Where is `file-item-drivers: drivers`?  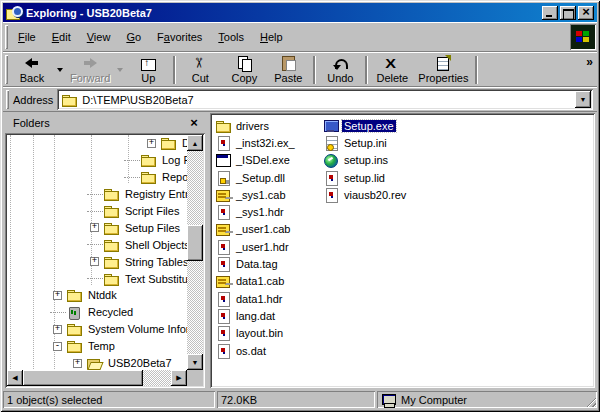
file-item-drivers: drivers is located at coordinates (256, 126).